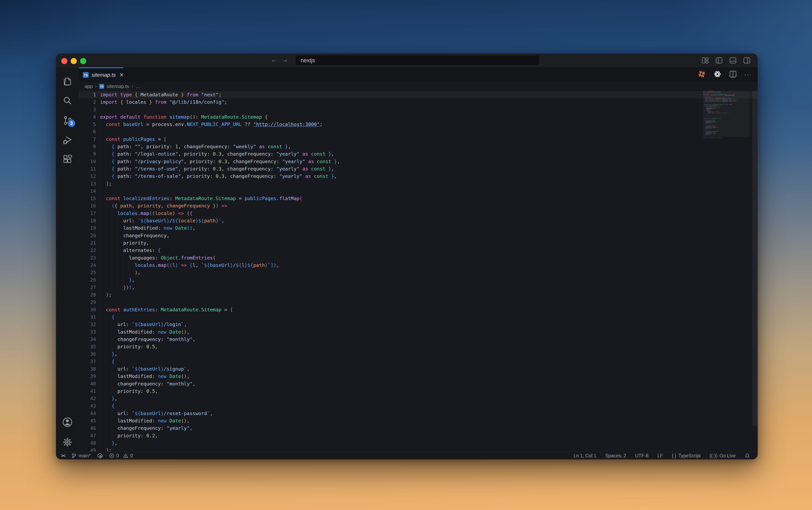  I want to click on source-control-icon: 3, so click(67, 120).